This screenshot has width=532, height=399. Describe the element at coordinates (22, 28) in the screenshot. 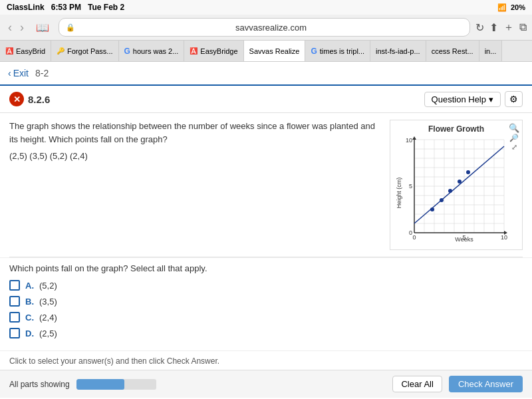

I see `forward-button: ›` at that location.